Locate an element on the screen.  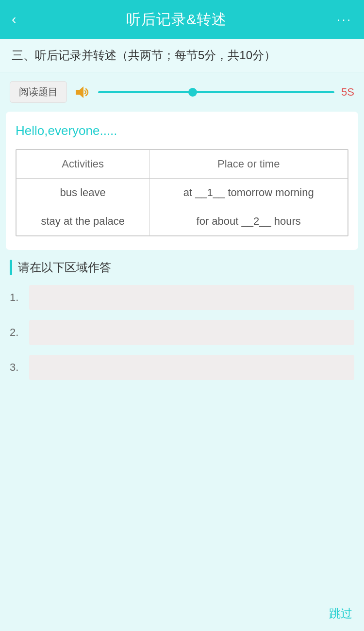
greeting-text: Hello,everyone..... is located at coordinates (182, 131).